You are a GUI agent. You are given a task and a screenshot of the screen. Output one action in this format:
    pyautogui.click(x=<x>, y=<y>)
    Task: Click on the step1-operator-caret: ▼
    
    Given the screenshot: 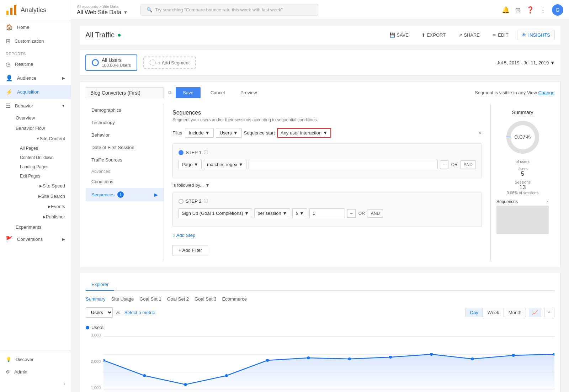 What is the action you would take?
    pyautogui.click(x=241, y=164)
    